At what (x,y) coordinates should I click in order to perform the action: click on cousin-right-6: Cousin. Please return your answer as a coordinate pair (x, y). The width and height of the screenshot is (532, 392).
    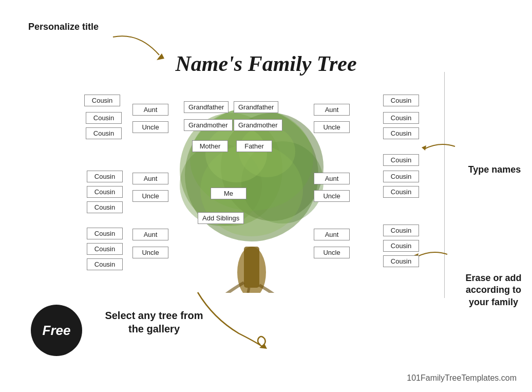
    Looking at the image, I should click on (401, 192).